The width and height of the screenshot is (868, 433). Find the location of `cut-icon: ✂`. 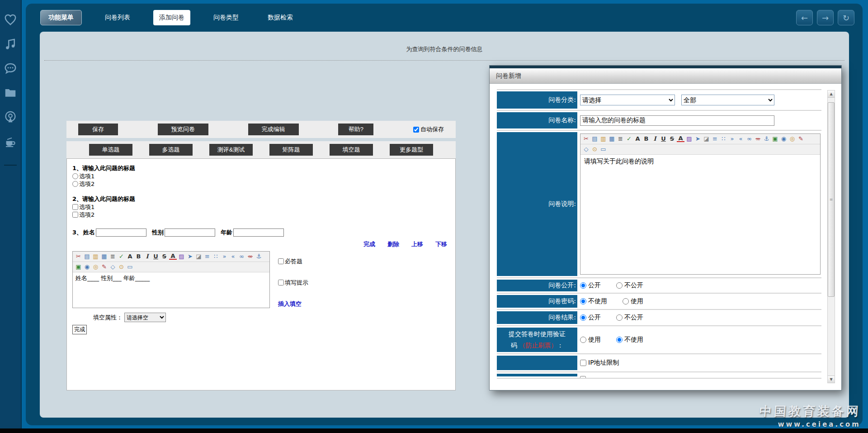

cut-icon: ✂ is located at coordinates (586, 139).